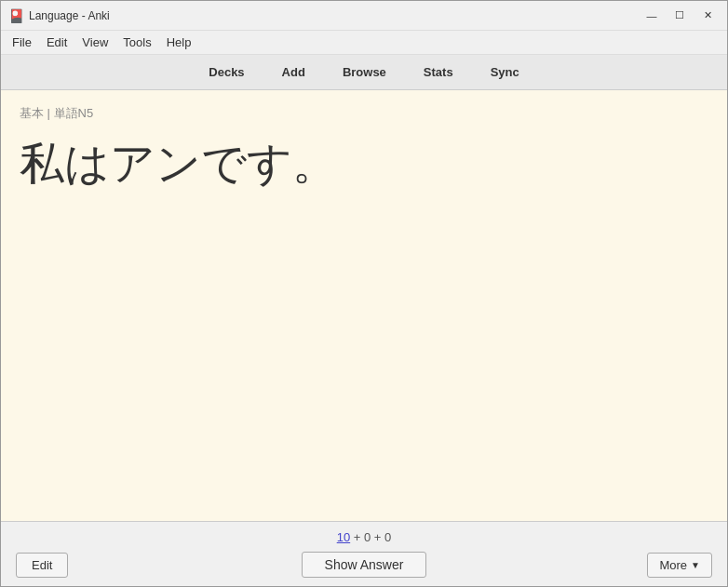 The image size is (728, 587). I want to click on nav-sync: Sync, so click(505, 73).